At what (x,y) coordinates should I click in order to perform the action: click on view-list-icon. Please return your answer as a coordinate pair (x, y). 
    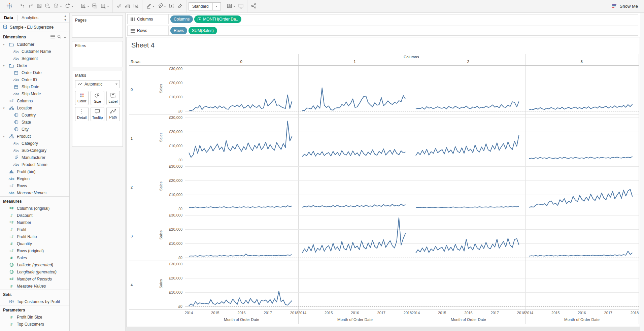
    Looking at the image, I should click on (53, 37).